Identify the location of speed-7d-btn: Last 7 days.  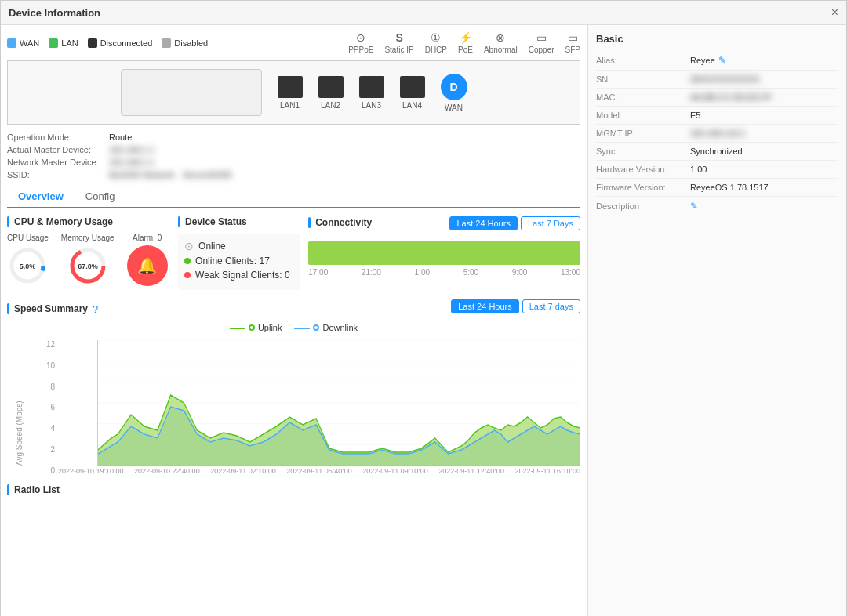
(551, 306).